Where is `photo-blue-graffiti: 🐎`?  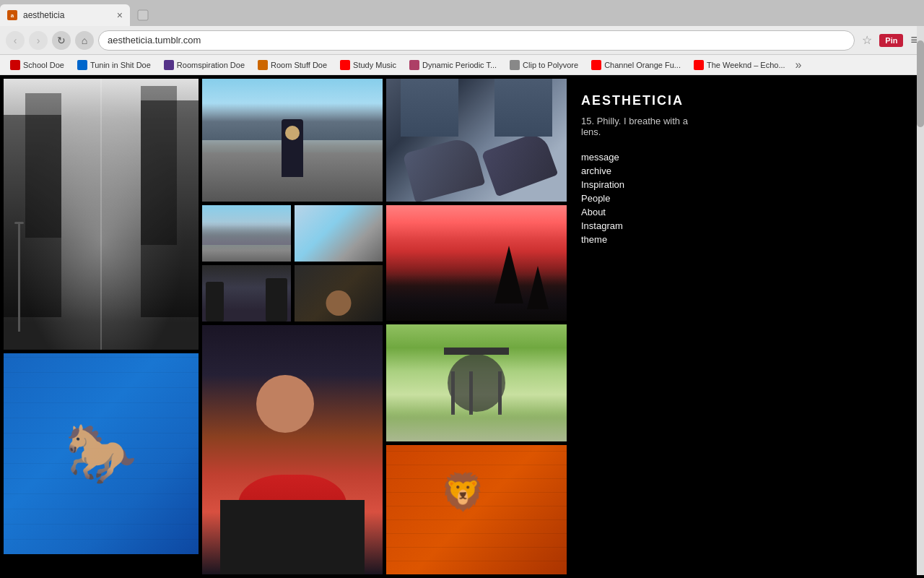
photo-blue-graffiti: 🐎 is located at coordinates (101, 454).